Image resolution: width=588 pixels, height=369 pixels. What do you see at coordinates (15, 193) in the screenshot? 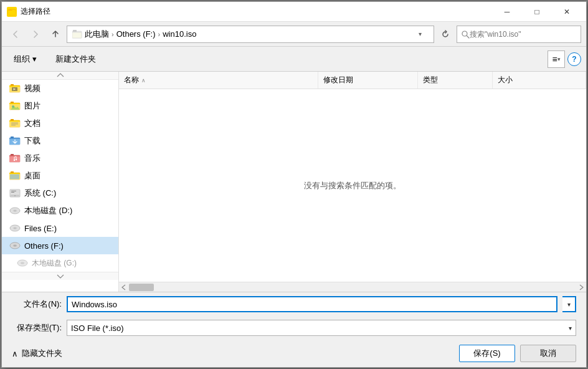
I see `drive-c-icon` at bounding box center [15, 193].